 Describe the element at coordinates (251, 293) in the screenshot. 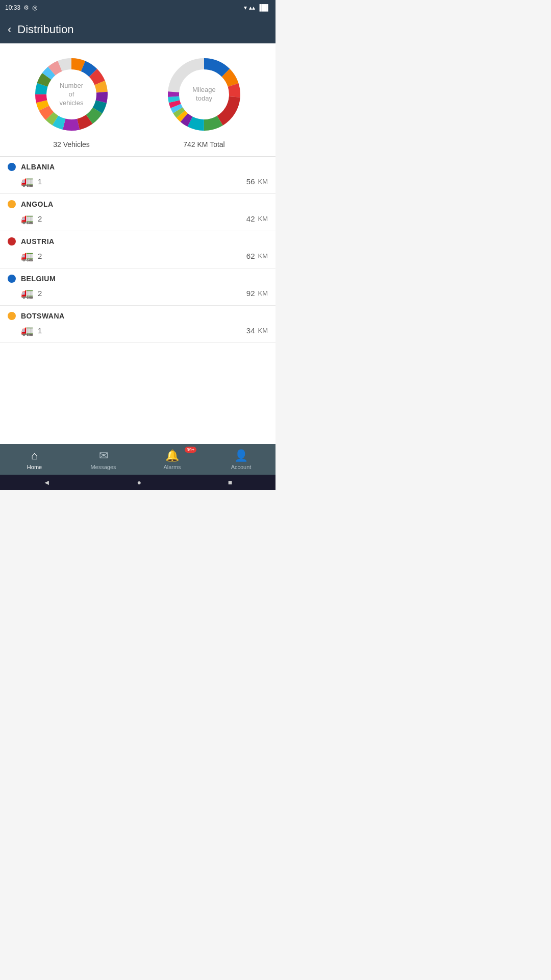

I see `mileage-value: 92` at that location.